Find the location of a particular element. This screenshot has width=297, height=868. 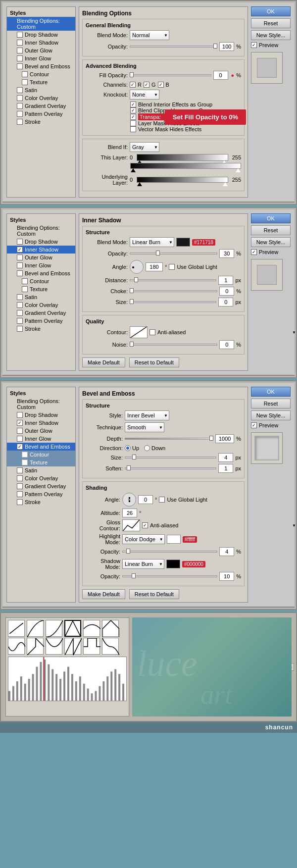

is-size-slider is located at coordinates (173, 302).